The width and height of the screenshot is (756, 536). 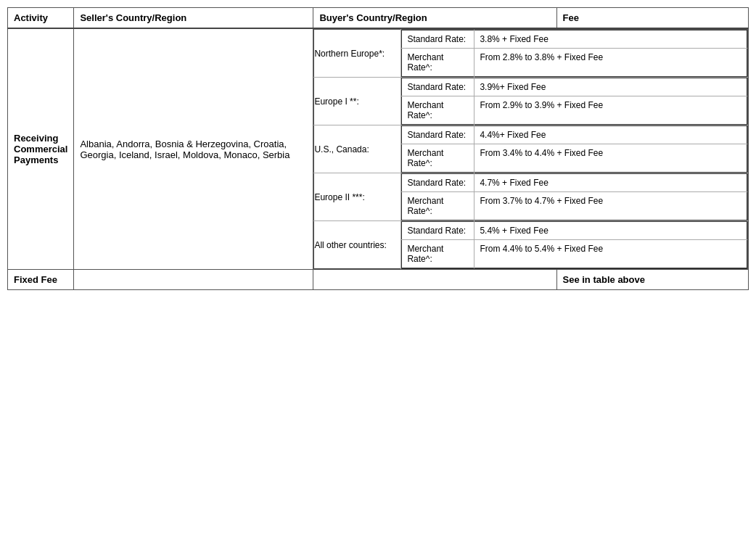 I want to click on rate-value: From 3.4% to 4.4% + Fixed Fee, so click(x=611, y=158).